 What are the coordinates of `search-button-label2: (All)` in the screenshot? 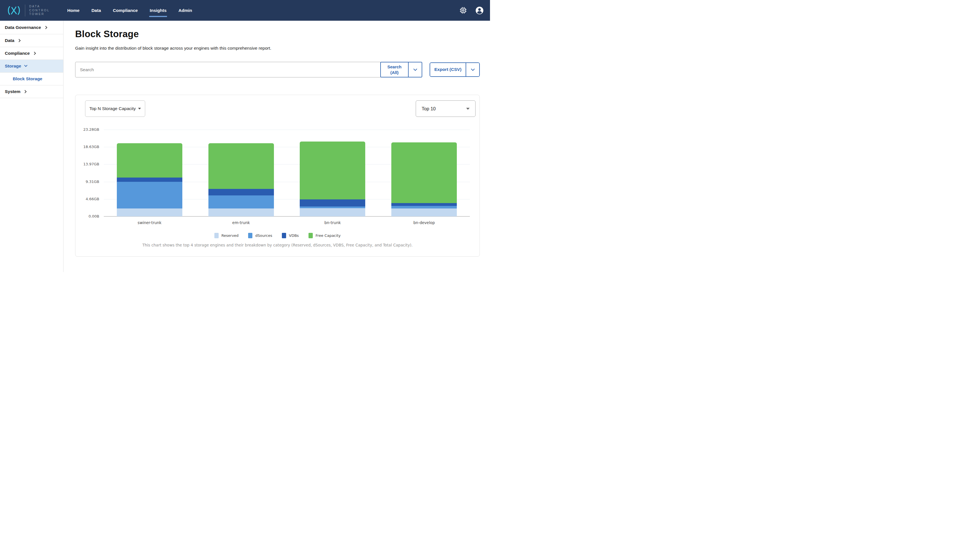 It's located at (394, 72).